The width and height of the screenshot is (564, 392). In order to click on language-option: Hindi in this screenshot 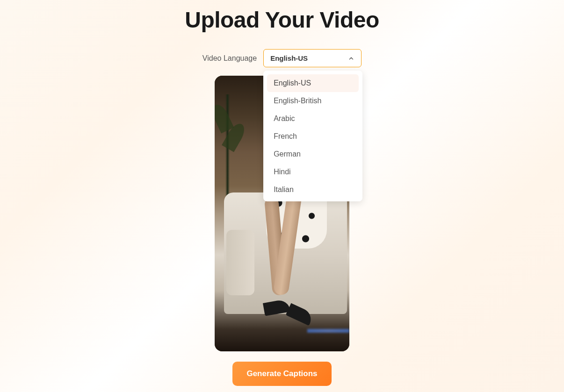, I will do `click(313, 172)`.